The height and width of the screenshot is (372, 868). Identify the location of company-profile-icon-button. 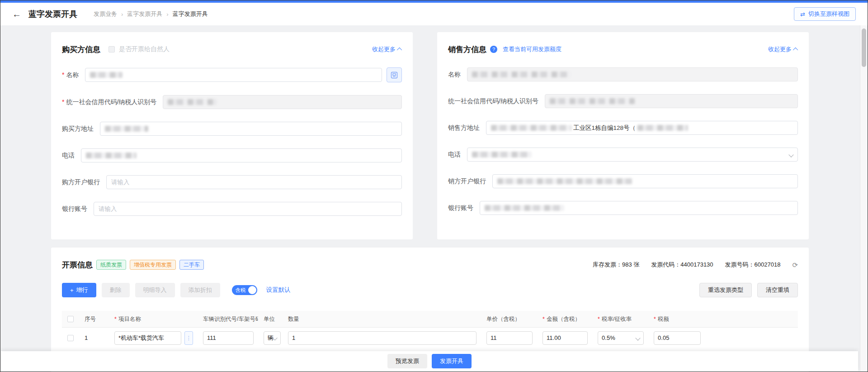
(394, 75).